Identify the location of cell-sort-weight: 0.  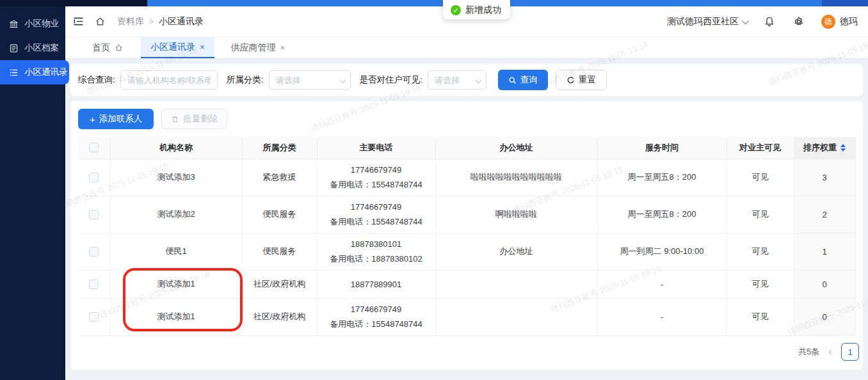
(824, 284).